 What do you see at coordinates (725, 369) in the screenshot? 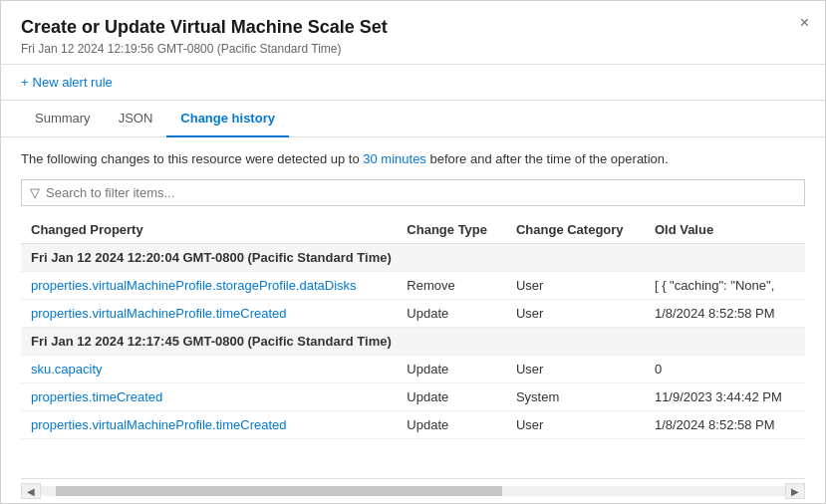
I see `old-value-cell: 0` at bounding box center [725, 369].